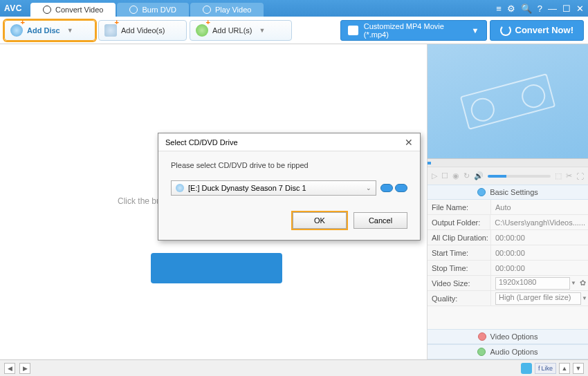  What do you see at coordinates (401, 188) in the screenshot?
I see `bluray-icon` at bounding box center [401, 188].